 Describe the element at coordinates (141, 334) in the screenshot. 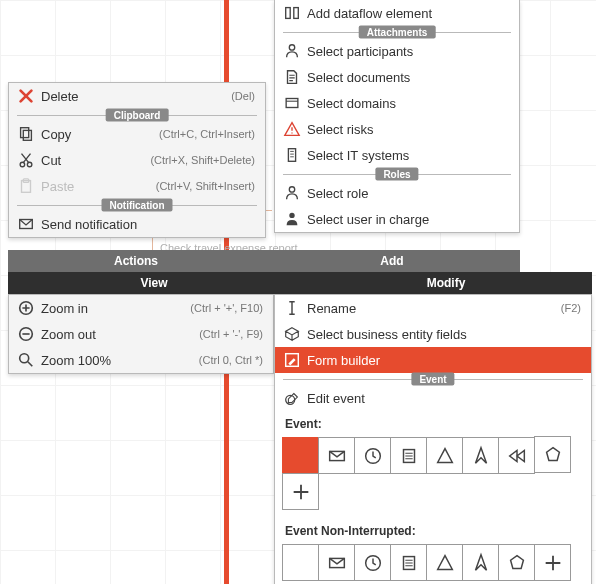

I see `menu-zoom-out: Zoom out (Ctrl + '-', F9)` at that location.